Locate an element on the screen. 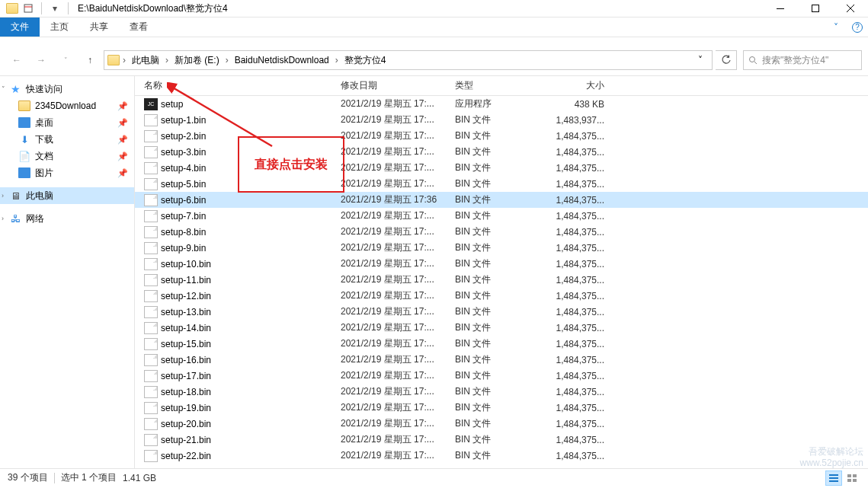  file-row: setup-5.bin2021/2/19 星期五 17:...BIN 文件1,4… is located at coordinates (501, 184).